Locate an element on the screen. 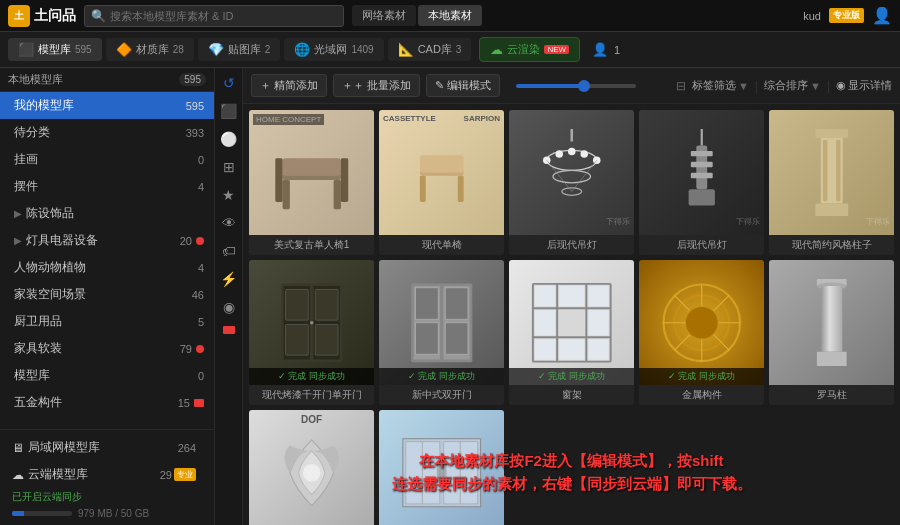 The height and width of the screenshot is (525, 900). item-label: 后现代吊灯 is located at coordinates (702, 245).